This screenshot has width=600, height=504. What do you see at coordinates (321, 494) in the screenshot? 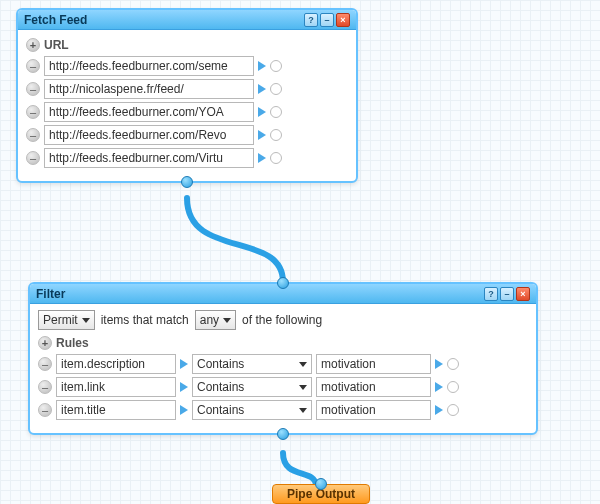
I see `pipe-output-node: Pipe Output` at bounding box center [321, 494].